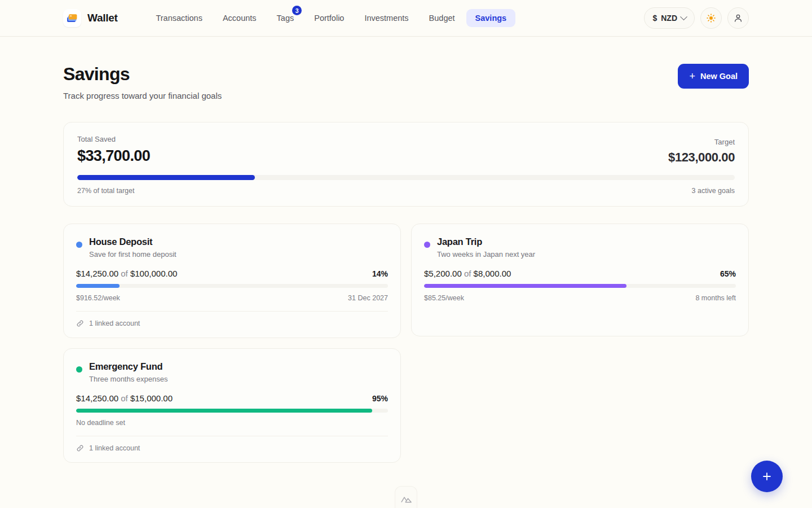 This screenshot has width=812, height=508. I want to click on total-saved-block: Total Saved $33,700.00, so click(114, 150).